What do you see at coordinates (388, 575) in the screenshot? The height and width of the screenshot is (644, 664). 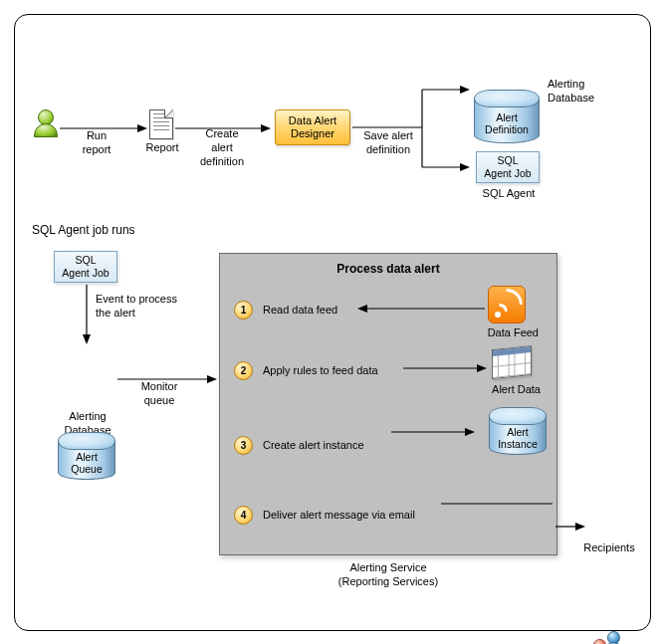 I see `label-alerting-service: Alerting Service (Reporting Services)` at bounding box center [388, 575].